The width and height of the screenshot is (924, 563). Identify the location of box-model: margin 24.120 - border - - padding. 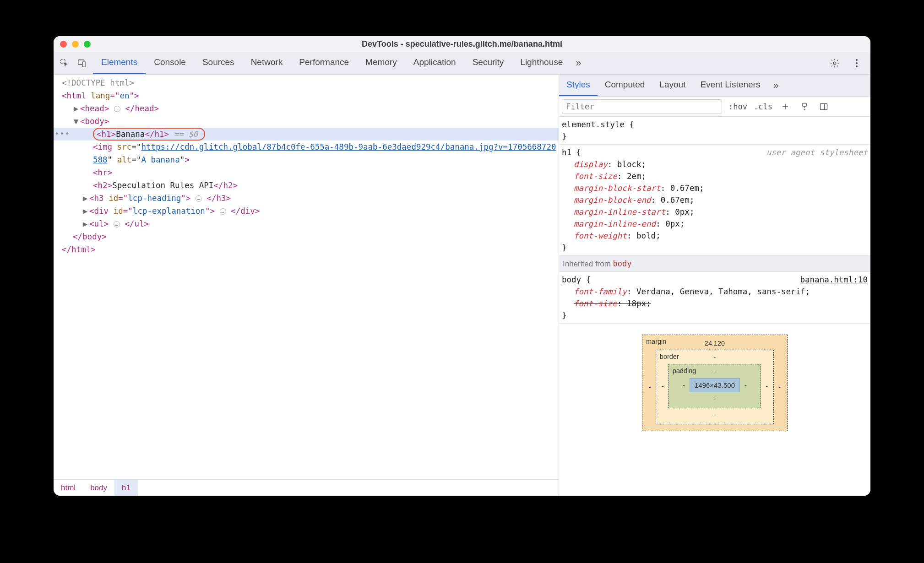
(715, 377).